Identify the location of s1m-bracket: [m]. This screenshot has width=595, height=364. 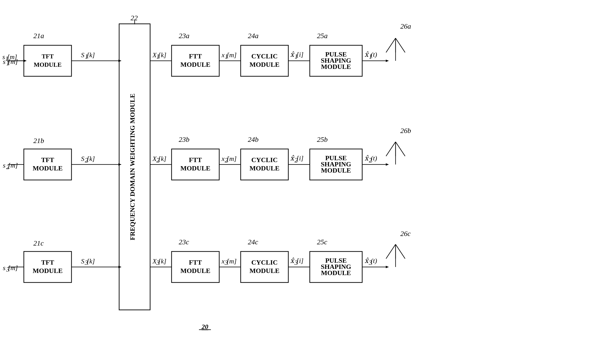
(13, 62).